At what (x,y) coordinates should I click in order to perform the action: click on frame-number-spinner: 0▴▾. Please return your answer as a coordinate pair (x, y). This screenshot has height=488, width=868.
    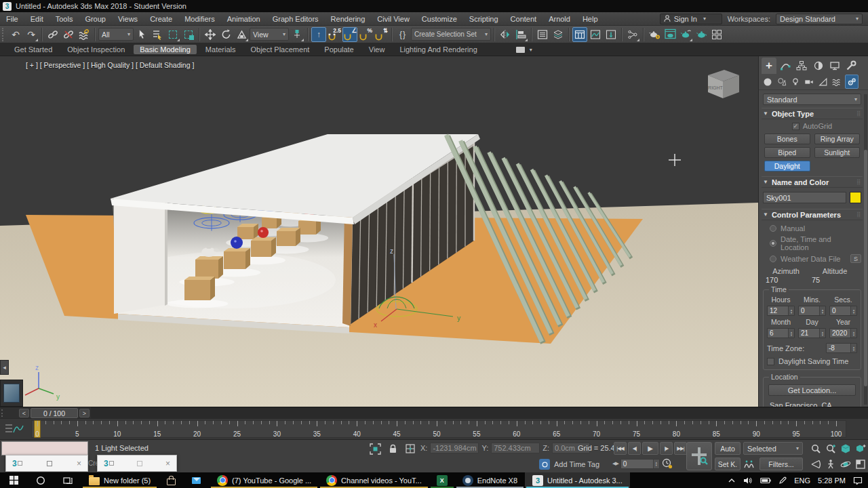
    Looking at the image, I should click on (640, 464).